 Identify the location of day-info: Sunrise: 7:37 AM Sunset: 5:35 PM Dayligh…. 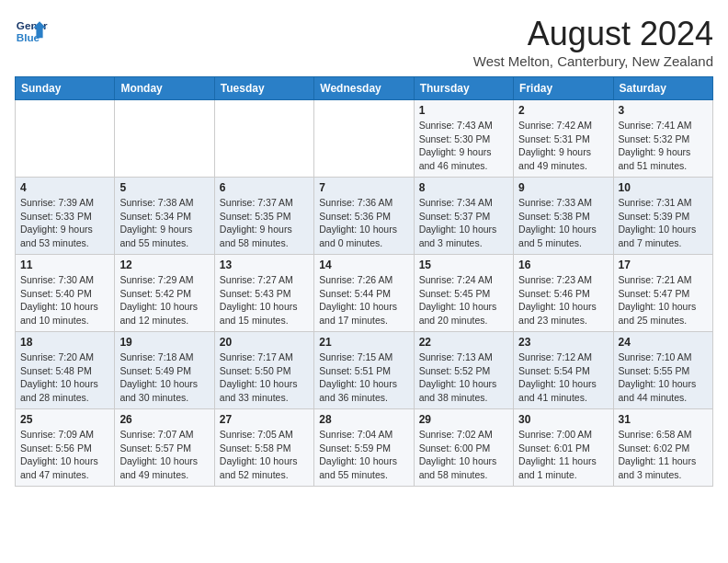
(265, 223).